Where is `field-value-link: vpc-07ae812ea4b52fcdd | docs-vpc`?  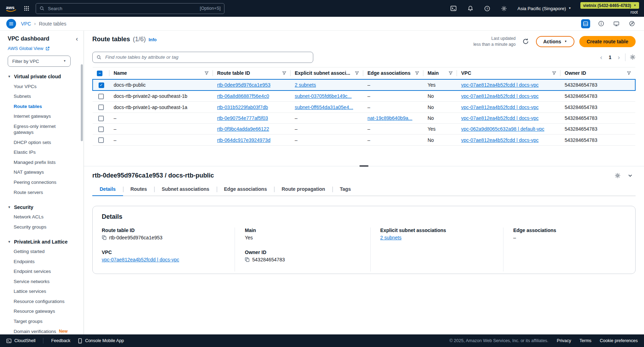 field-value-link: vpc-07ae812ea4b52fcdd | docs-vpc is located at coordinates (141, 260).